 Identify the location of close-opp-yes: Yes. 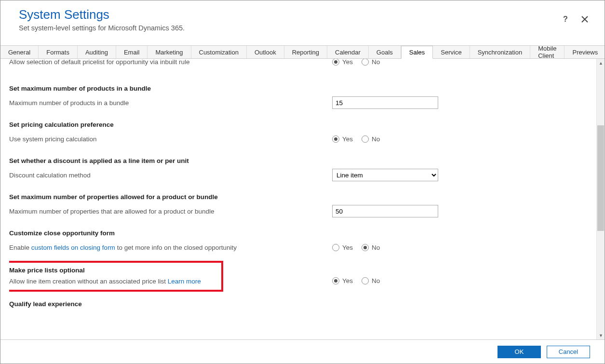
(342, 248).